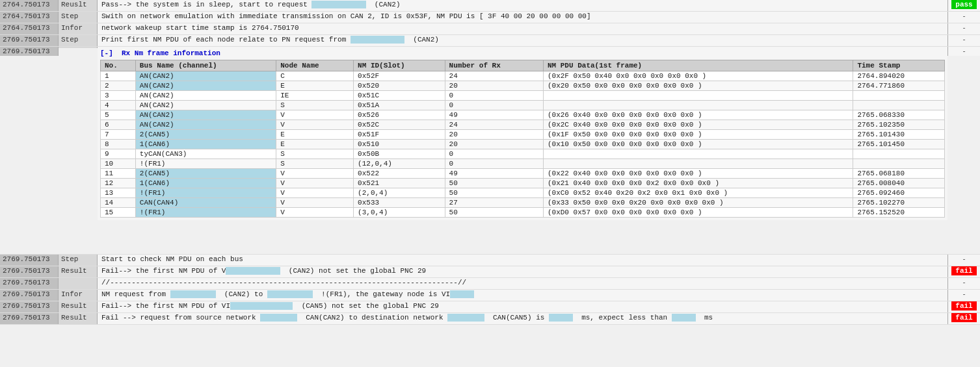 This screenshot has height=367, width=980. Describe the element at coordinates (899, 213) in the screenshot. I see `nm-cell: 2765.152520` at that location.